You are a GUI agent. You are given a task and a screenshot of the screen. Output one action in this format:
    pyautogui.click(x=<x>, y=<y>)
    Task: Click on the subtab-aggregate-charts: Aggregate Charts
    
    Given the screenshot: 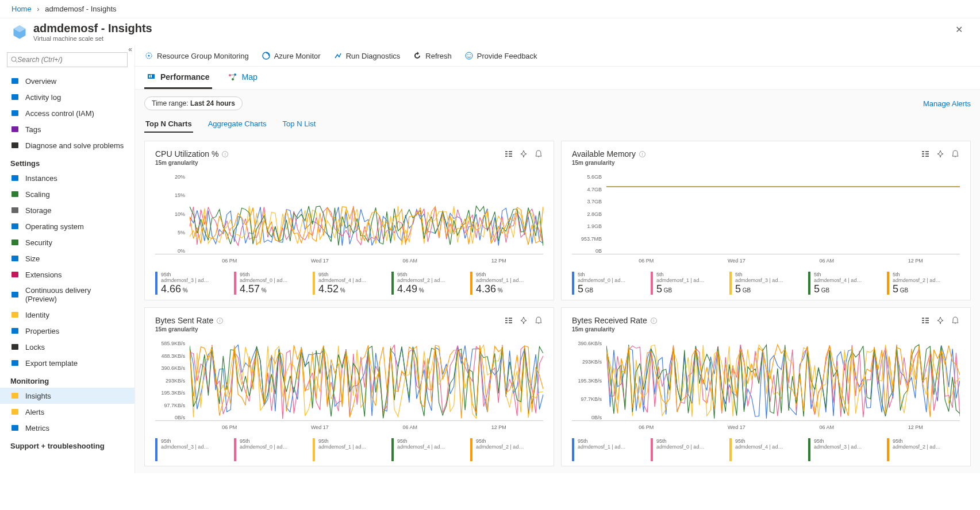 What is the action you would take?
    pyautogui.click(x=237, y=124)
    